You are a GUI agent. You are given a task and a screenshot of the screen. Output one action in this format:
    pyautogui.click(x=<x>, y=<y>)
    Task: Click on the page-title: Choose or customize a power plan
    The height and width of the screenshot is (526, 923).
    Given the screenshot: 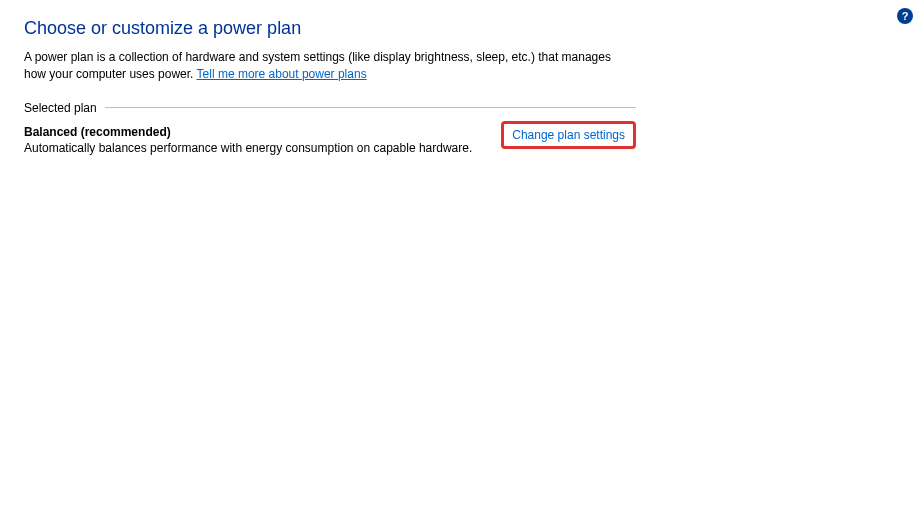 What is the action you would take?
    pyautogui.click(x=330, y=28)
    